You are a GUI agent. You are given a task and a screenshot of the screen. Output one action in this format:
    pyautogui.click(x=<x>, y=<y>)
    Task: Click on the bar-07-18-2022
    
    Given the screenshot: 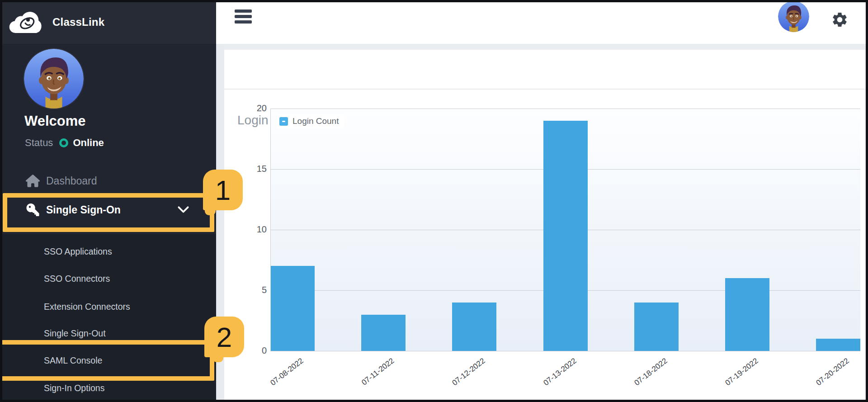 What is the action you would take?
    pyautogui.click(x=656, y=326)
    